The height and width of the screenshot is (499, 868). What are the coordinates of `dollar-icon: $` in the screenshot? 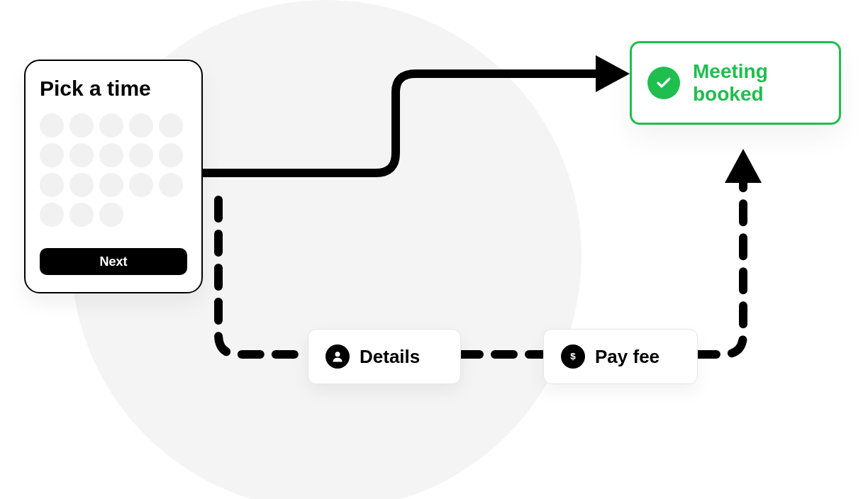 It's located at (573, 357).